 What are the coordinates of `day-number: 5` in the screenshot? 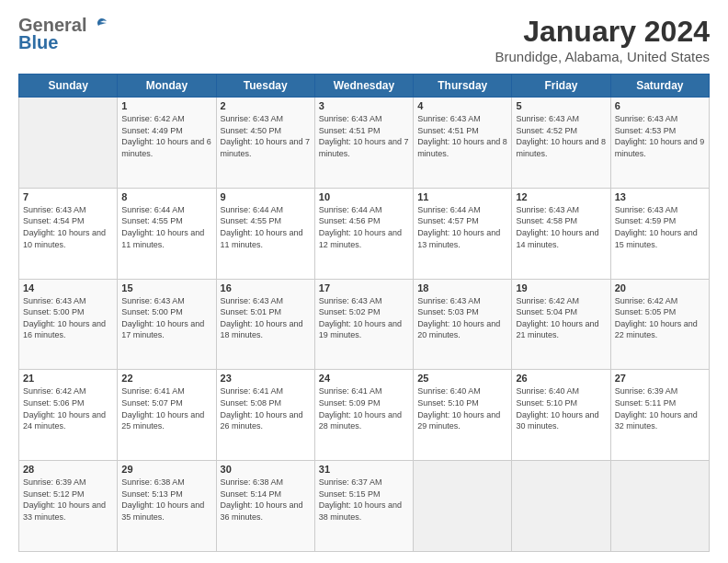 It's located at (561, 106).